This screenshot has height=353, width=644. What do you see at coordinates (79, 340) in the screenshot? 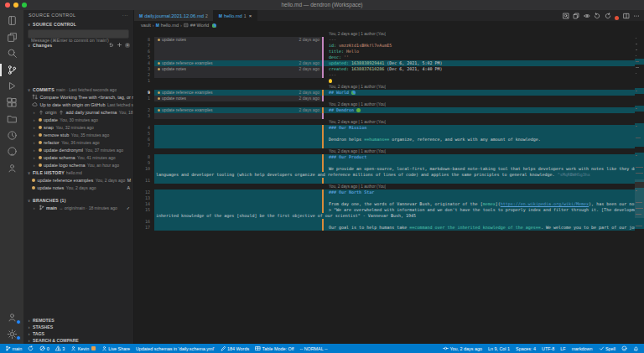
I see `sidebar-section-search-compare: ›SEARCH & COMPARE` at bounding box center [79, 340].